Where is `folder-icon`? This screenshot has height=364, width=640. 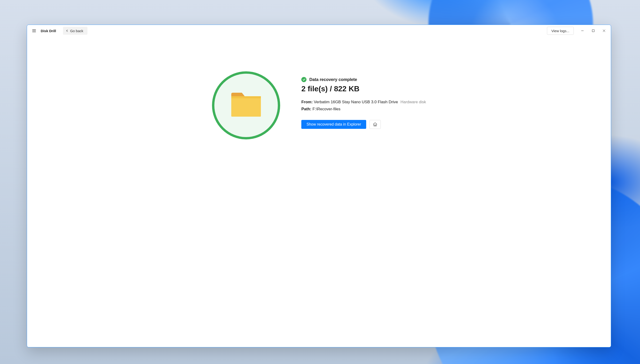
folder-icon is located at coordinates (246, 106).